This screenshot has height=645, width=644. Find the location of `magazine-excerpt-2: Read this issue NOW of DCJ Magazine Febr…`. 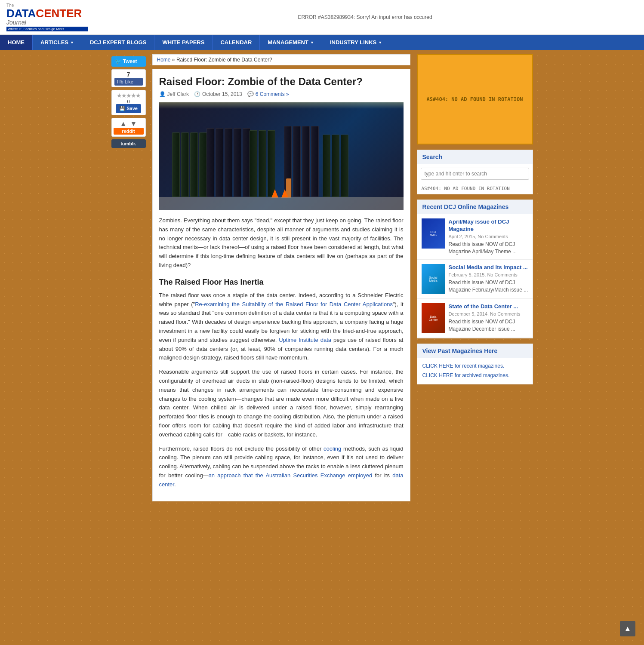

magazine-excerpt-2: Read this issue NOW of DCJ Magazine Febr… is located at coordinates (489, 286).